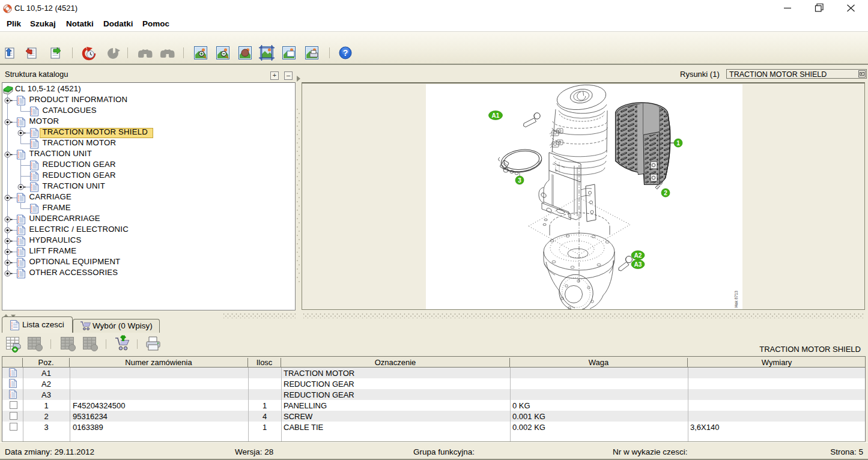  What do you see at coordinates (520, 180) in the screenshot?
I see `svg-text: 3` at bounding box center [520, 180].